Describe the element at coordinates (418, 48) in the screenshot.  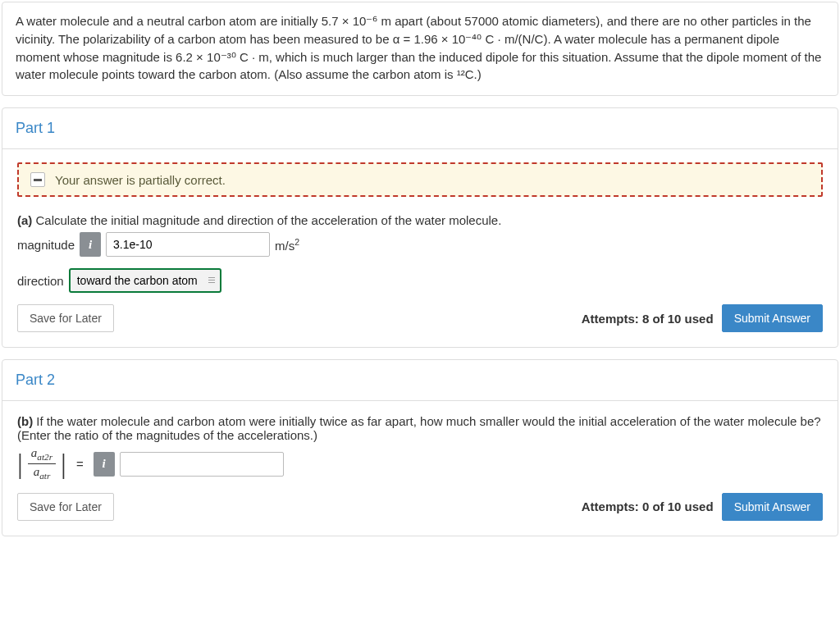
I see `problem-text-content: A water molecule and a neutral carbon at…` at that location.